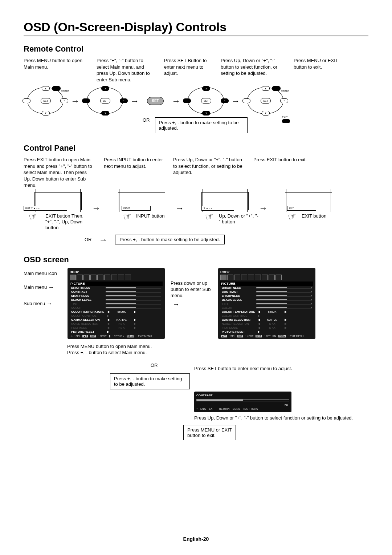 The width and height of the screenshot is (392, 555). I want to click on contrast-value: 50, so click(243, 405).